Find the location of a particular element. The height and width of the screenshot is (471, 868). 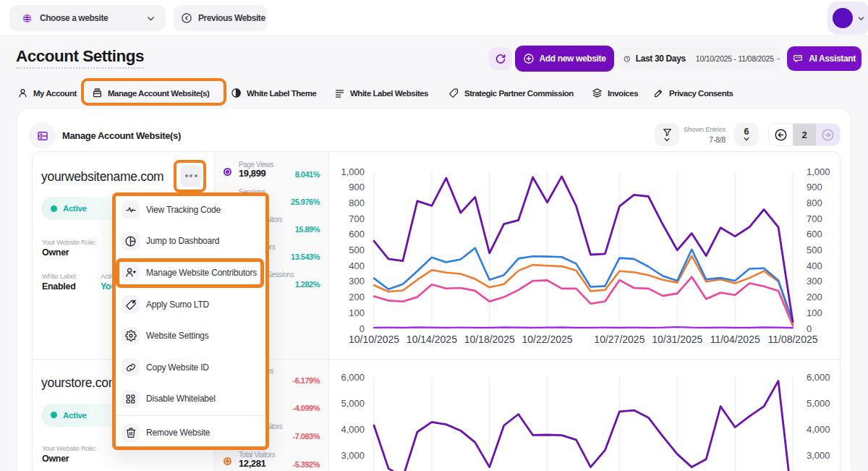

svg-text: 10/14/2025 is located at coordinates (432, 339).